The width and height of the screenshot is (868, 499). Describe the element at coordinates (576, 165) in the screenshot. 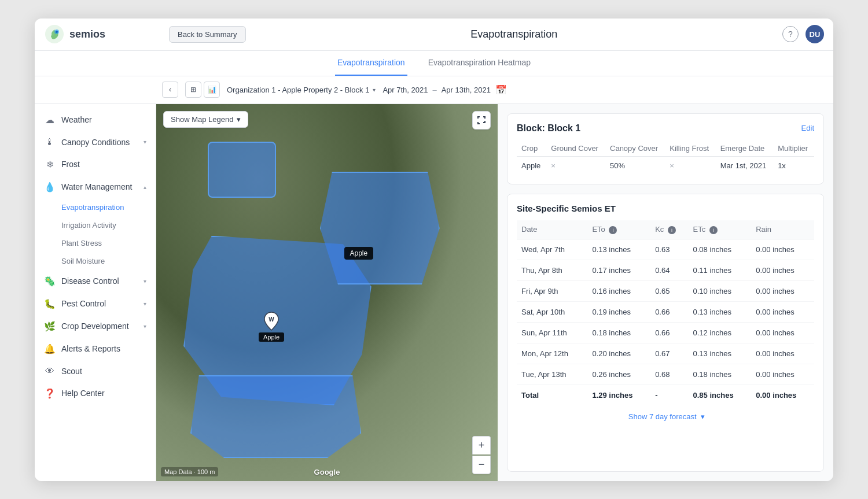

I see `cell-ground-cover: ×` at that location.